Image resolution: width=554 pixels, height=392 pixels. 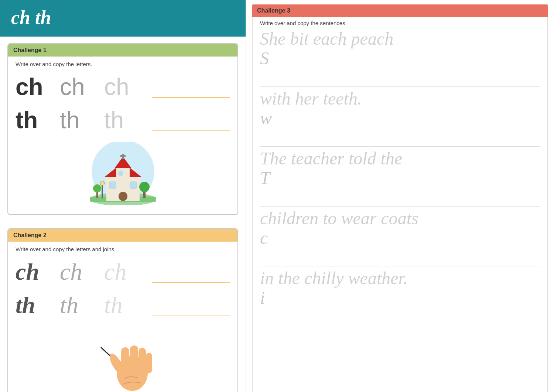 What do you see at coordinates (30, 272) in the screenshot?
I see `ch-italic-bold: ch` at bounding box center [30, 272].